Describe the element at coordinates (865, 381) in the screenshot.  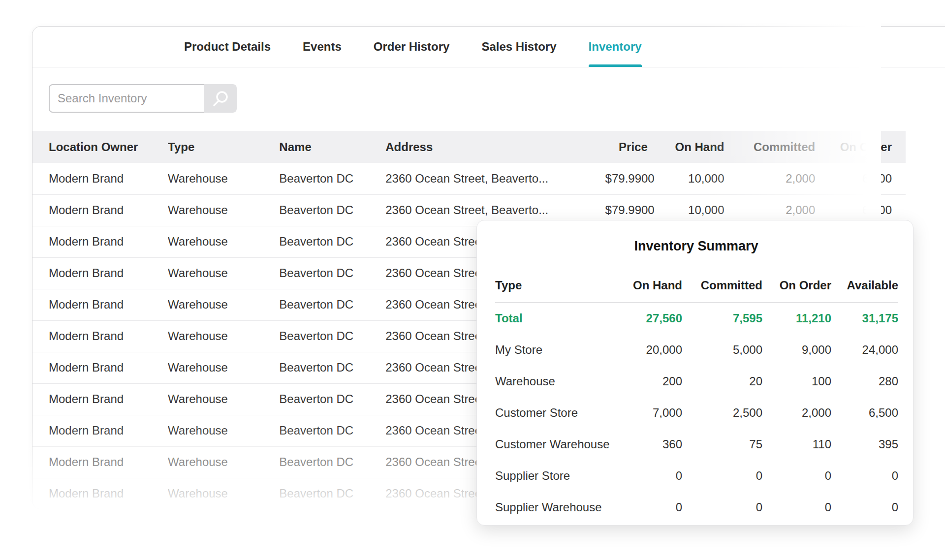
I see `summary-cell-available: 280` at that location.